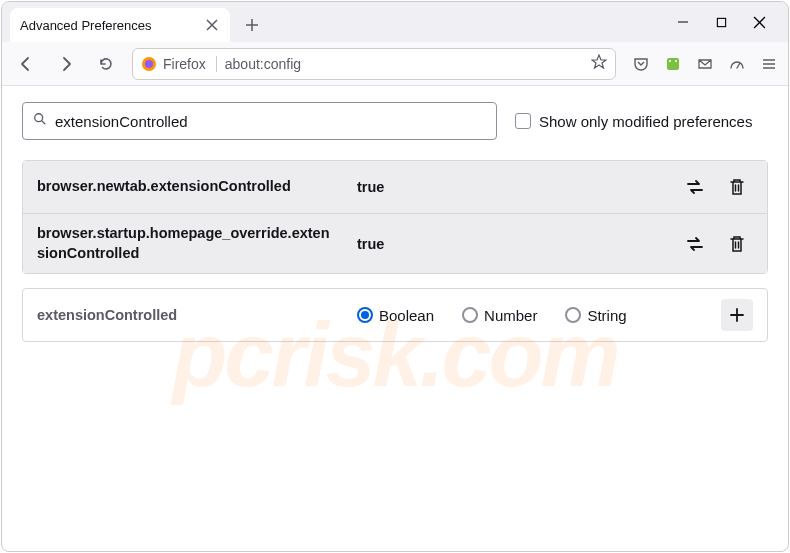 The width and height of the screenshot is (790, 553). Describe the element at coordinates (673, 64) in the screenshot. I see `extension-icon` at that location.